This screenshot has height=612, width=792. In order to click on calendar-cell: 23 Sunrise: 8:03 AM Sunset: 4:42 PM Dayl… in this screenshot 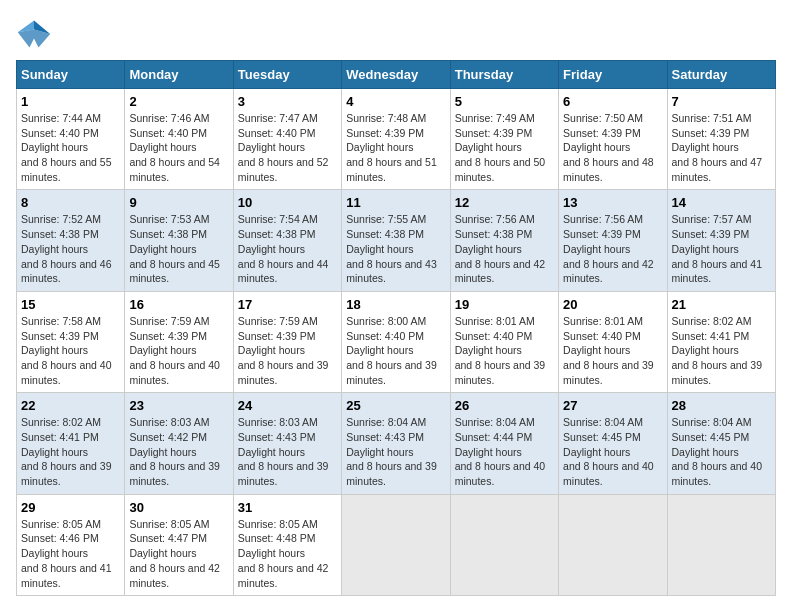, I will do `click(179, 444)`.